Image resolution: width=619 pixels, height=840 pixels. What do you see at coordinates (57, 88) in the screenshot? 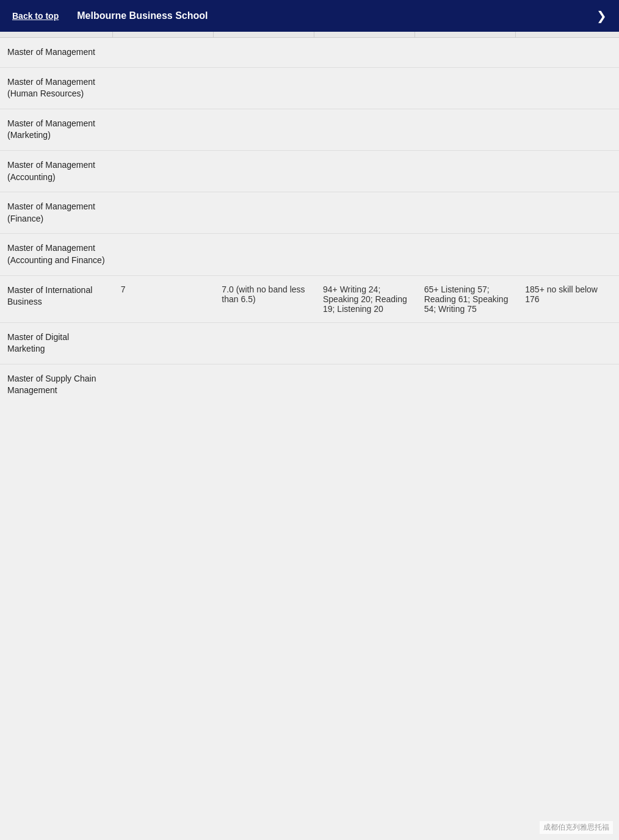
I see `course-name-cell: Master of Management (Human Resources)` at bounding box center [57, 88].